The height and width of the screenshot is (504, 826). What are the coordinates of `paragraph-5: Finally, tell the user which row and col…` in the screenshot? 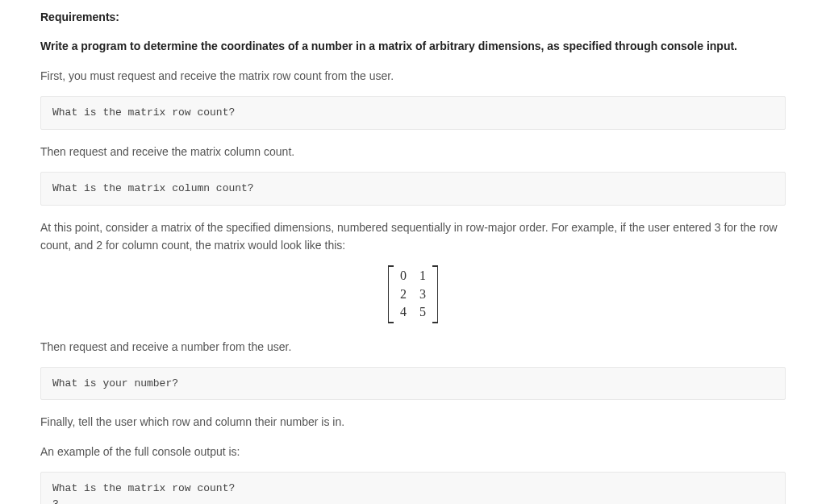 It's located at (413, 422).